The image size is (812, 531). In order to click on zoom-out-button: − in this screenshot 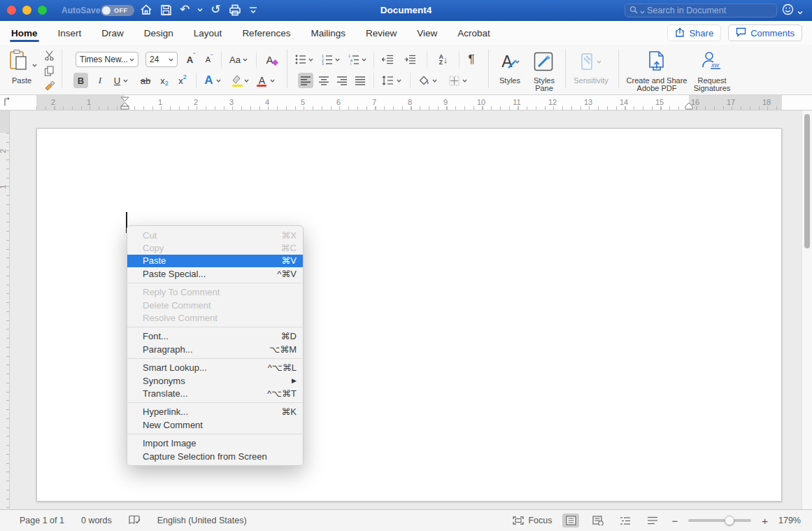, I will do `click(674, 521)`.